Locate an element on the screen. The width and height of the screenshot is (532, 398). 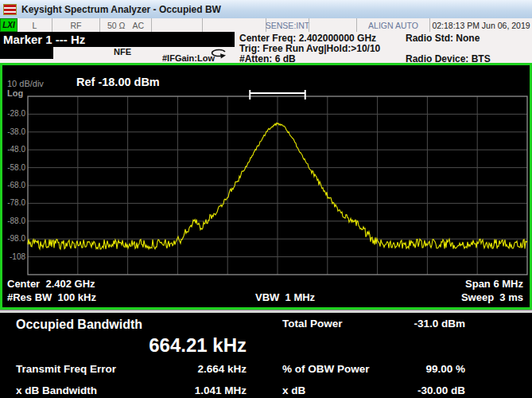
app-icon is located at coordinates (10, 10).